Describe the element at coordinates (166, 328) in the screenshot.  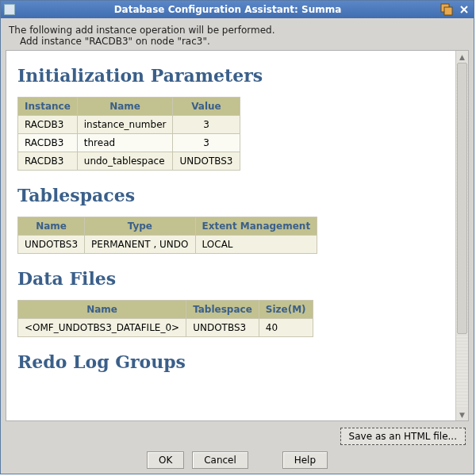
I see `table-row: <OMF_UNDOTBS3_DATAFILE_0> UNDOTBS3 40` at that location.